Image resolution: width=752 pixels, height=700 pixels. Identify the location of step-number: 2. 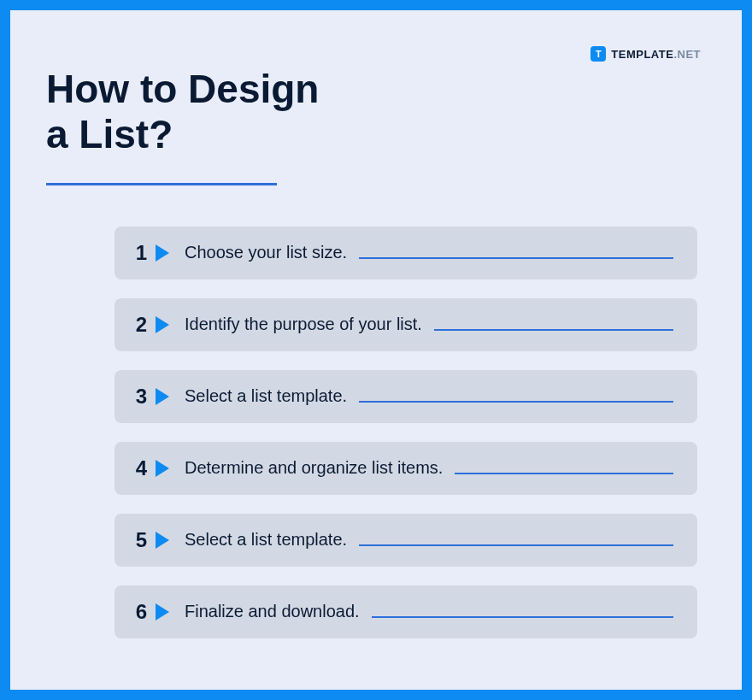
(139, 325).